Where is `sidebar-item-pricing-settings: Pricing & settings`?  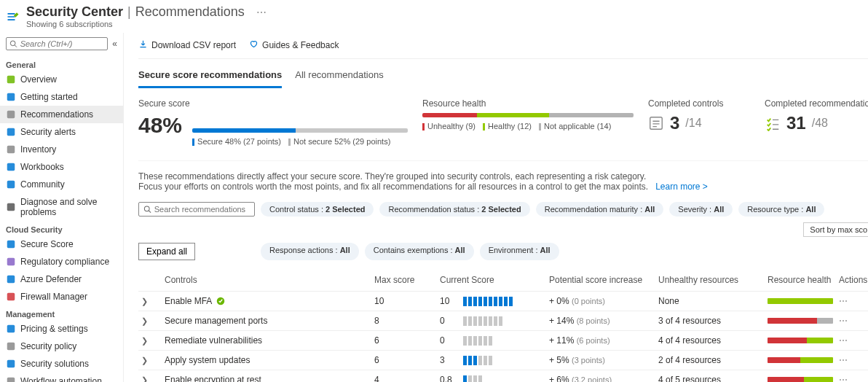
sidebar-item-pricing-settings: Pricing & settings is located at coordinates (61, 329).